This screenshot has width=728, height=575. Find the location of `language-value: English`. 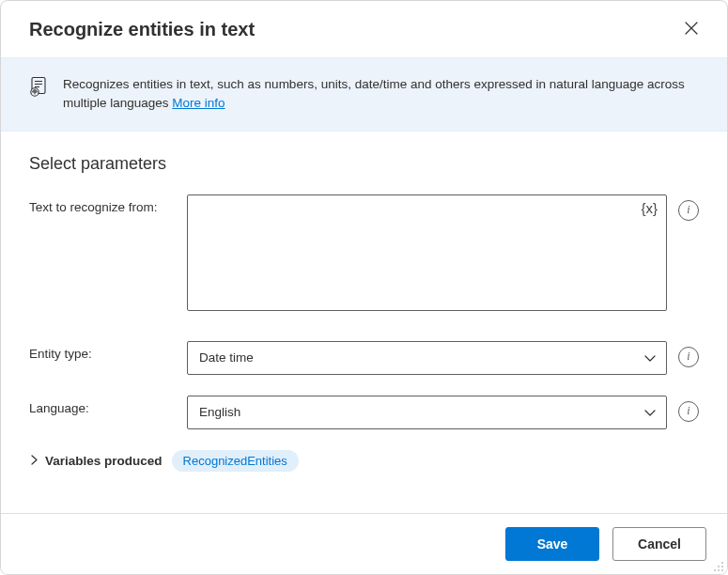

language-value: English is located at coordinates (220, 412).